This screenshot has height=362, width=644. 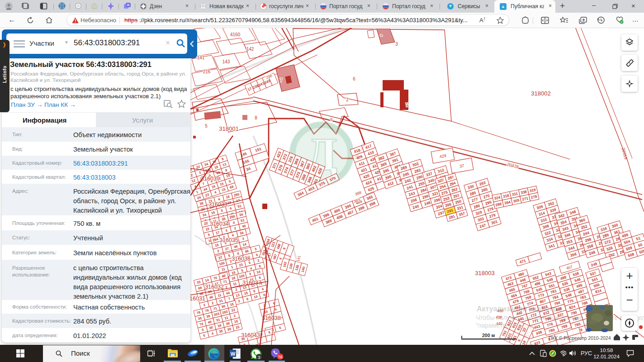 What do you see at coordinates (233, 354) in the screenshot?
I see `svg-text: W` at bounding box center [233, 354].